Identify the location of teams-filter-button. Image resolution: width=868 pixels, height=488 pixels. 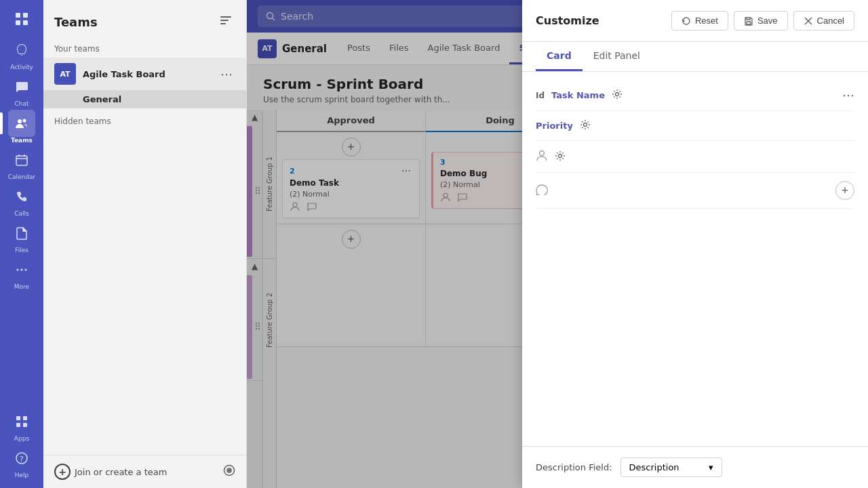
(226, 22).